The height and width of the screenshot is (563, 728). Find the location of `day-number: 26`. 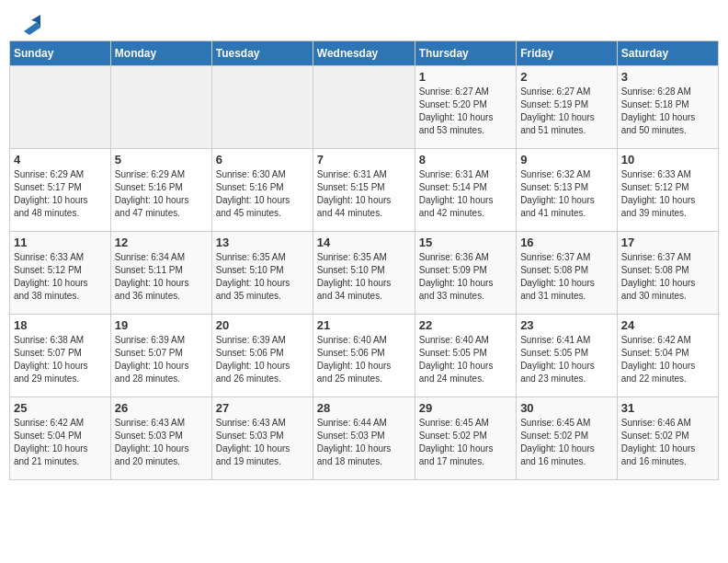

day-number: 26 is located at coordinates (162, 408).